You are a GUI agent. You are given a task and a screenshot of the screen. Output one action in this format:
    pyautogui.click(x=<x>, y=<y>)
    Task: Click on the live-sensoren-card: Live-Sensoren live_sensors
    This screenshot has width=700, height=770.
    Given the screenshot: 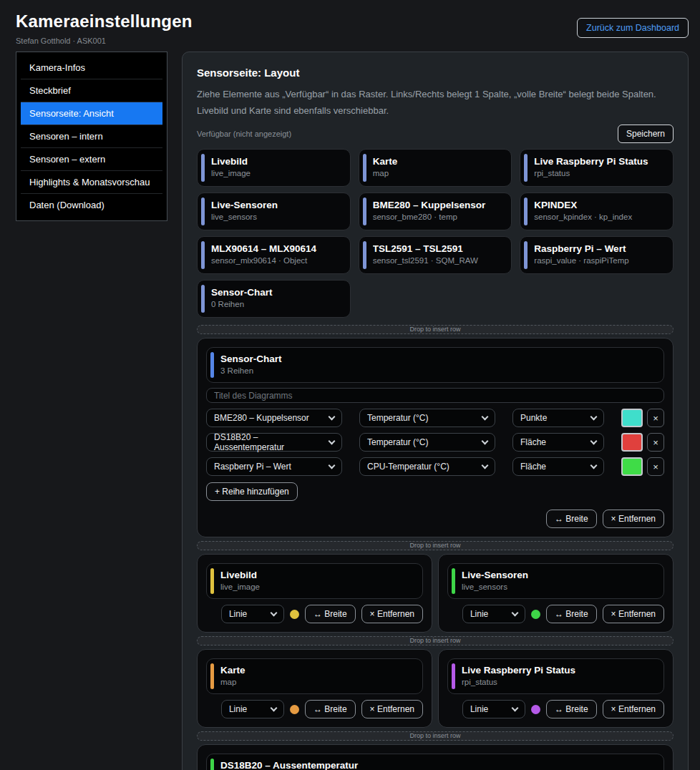 What is the action you would take?
    pyautogui.click(x=555, y=581)
    